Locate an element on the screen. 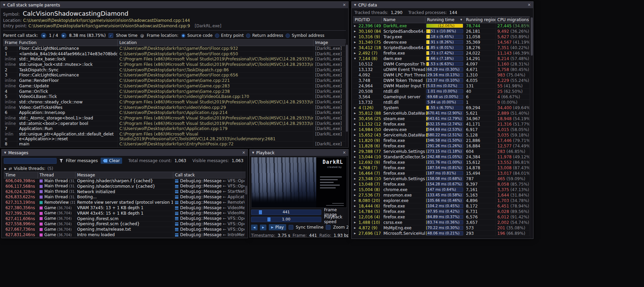 The height and width of the screenshot is (287, 644). cpu-process-row: ▶11,828(6)firefox.exe291.26 ms (1.26%)16… is located at coordinates (441, 146).